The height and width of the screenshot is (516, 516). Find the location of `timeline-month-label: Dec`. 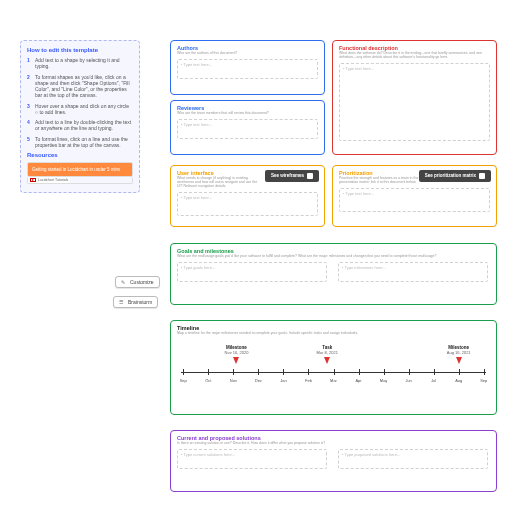

timeline-month-label: Dec is located at coordinates (258, 380).